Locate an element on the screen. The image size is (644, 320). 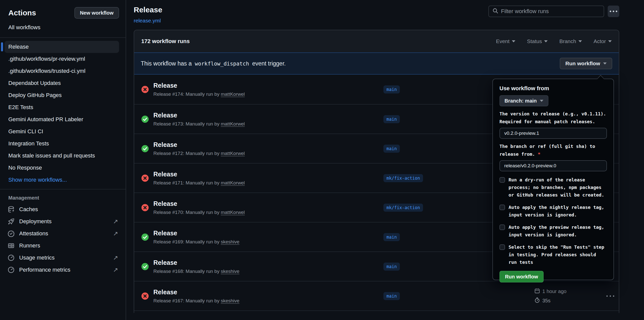
popup-caret is located at coordinates (601, 78).